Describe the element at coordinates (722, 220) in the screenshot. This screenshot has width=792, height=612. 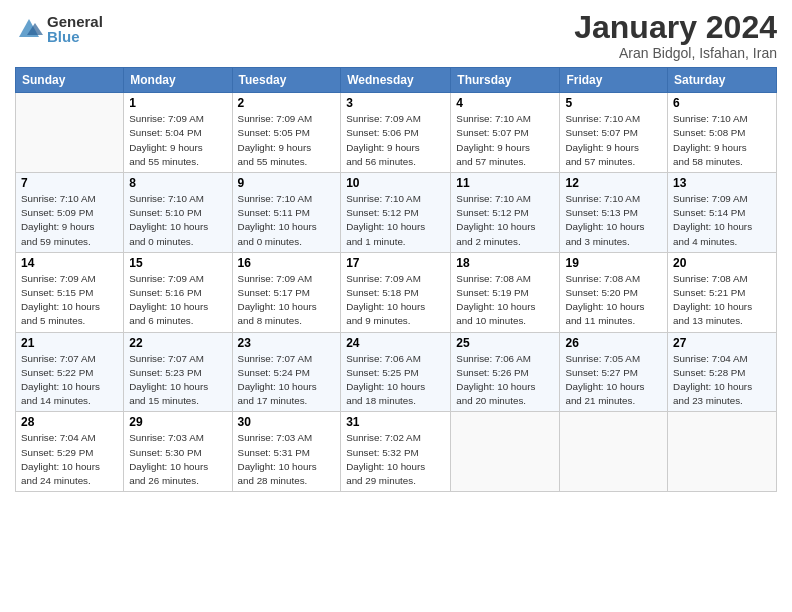
I see `day-info: Sunrise: 7:09 AMSunset: 5:14 PMDaylight:…` at that location.